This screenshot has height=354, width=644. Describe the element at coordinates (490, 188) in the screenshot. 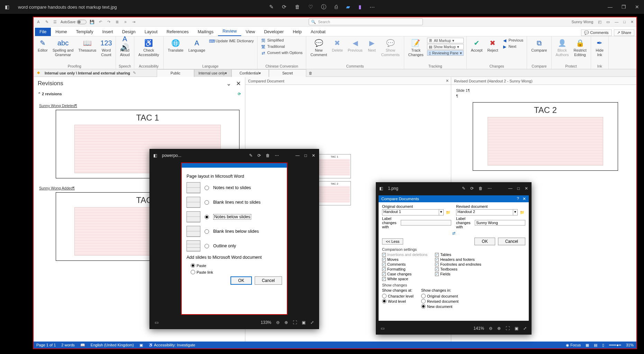

I see `cmp-more-icon: ⋯` at that location.